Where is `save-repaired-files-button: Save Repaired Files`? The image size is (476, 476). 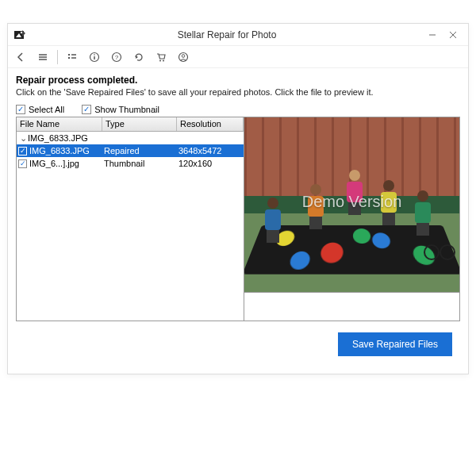 save-repaired-files-button: Save Repaired Files is located at coordinates (395, 344).